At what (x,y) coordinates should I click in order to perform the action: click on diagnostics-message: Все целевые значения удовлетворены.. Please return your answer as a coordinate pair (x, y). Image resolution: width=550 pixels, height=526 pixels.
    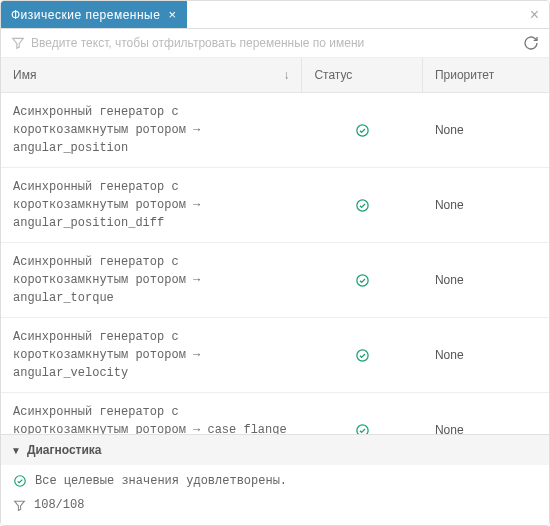
    Looking at the image, I should click on (161, 481).